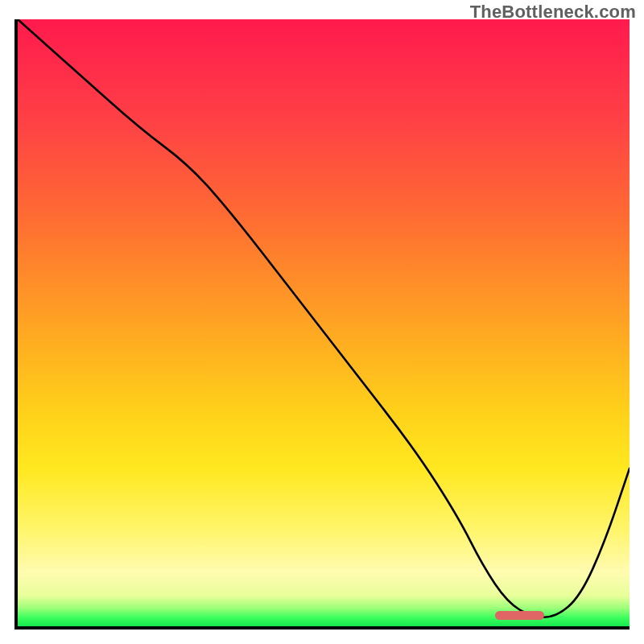 The height and width of the screenshot is (644, 644). What do you see at coordinates (553, 12) in the screenshot?
I see `watermark-text: TheBottleneck.com` at bounding box center [553, 12].